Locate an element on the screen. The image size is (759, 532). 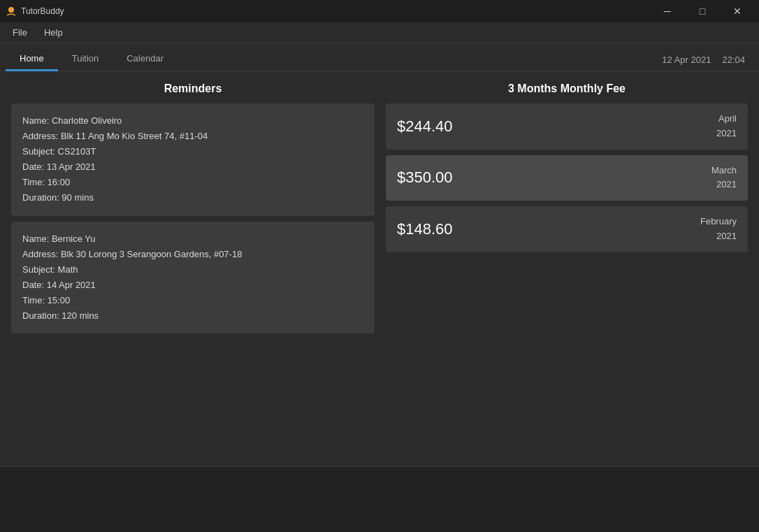
tab-tuition: Tuition is located at coordinates (85, 59).